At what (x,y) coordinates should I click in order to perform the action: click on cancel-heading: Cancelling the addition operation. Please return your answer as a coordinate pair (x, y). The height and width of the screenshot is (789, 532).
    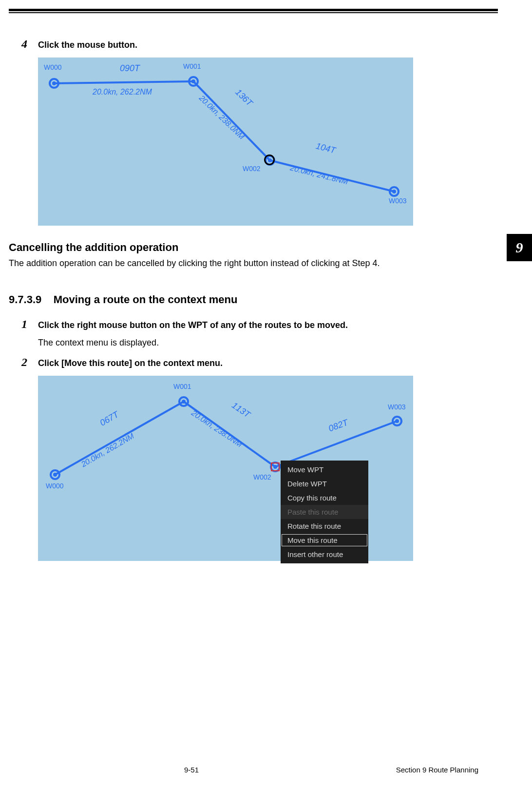
    Looking at the image, I should click on (253, 248).